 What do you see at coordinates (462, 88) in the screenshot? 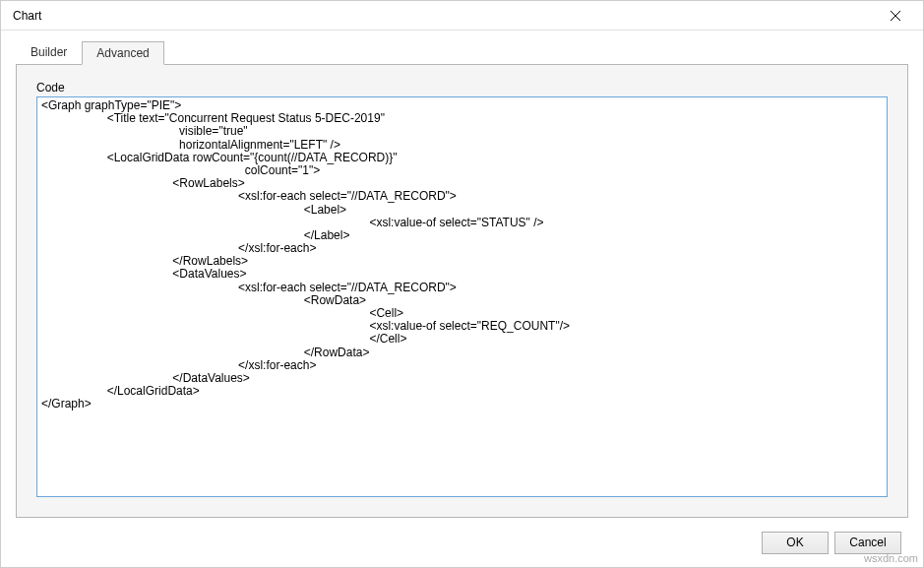
I see `code-label: Code` at bounding box center [462, 88].